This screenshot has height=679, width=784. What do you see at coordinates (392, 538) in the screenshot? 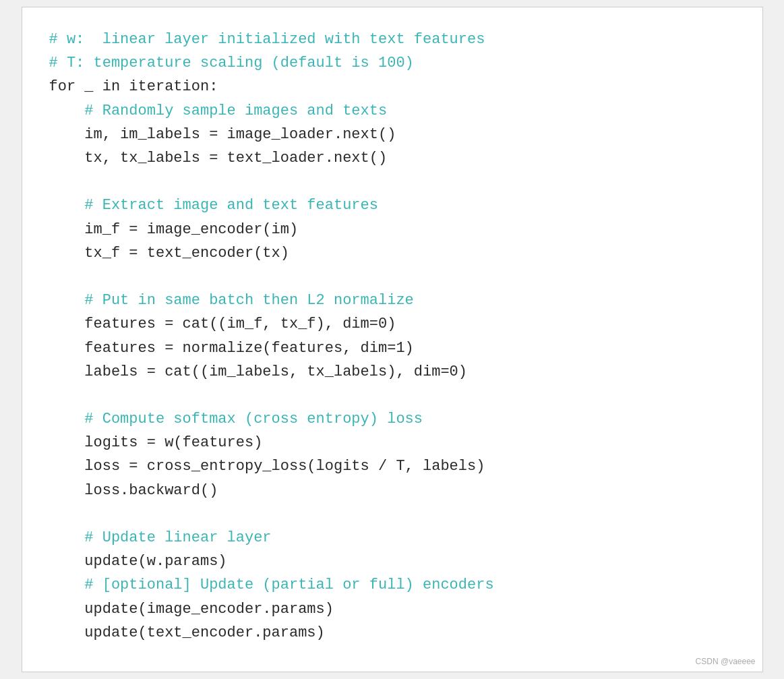
I see `code-comment: # Update linear layer` at bounding box center [392, 538].